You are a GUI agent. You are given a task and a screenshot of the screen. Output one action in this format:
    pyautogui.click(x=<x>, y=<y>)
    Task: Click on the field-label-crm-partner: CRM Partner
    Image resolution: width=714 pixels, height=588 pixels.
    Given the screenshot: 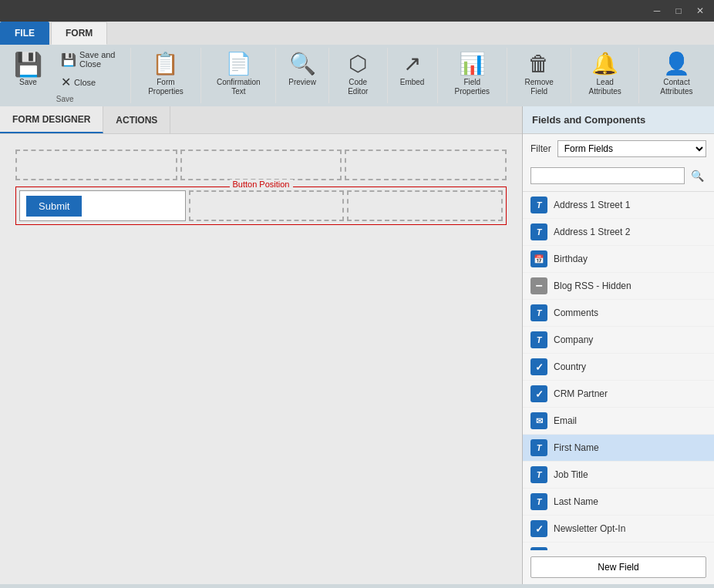 What is the action you would take?
    pyautogui.click(x=581, y=394)
    